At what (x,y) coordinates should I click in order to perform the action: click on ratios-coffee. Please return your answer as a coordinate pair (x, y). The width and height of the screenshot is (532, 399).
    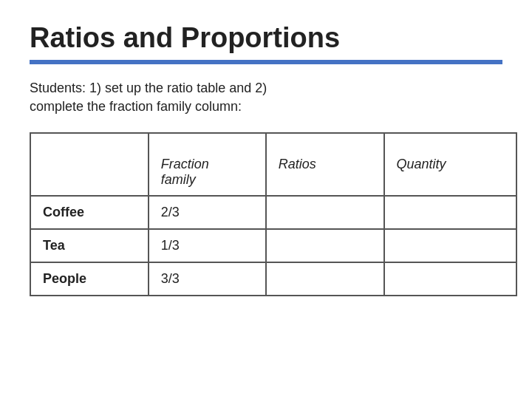
    Looking at the image, I should click on (325, 213).